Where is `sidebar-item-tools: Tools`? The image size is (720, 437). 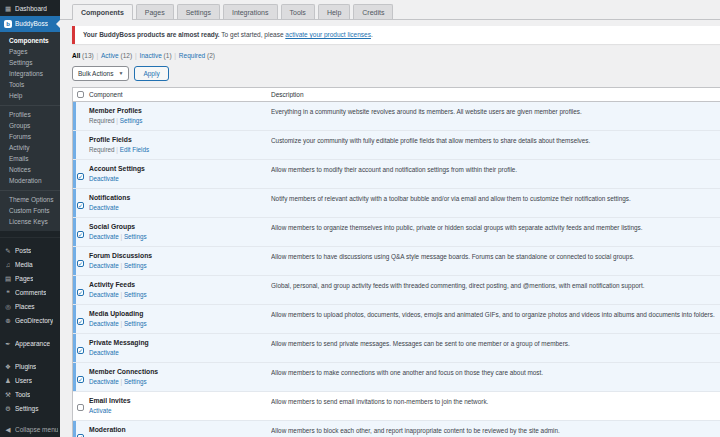 sidebar-item-tools: Tools is located at coordinates (30, 84).